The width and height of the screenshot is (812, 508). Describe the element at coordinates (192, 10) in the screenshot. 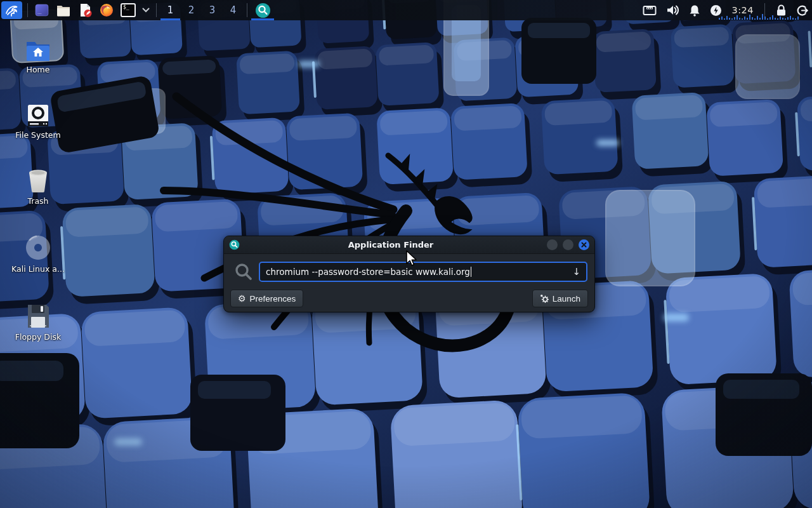

I see `workspace-2-button: 2` at that location.